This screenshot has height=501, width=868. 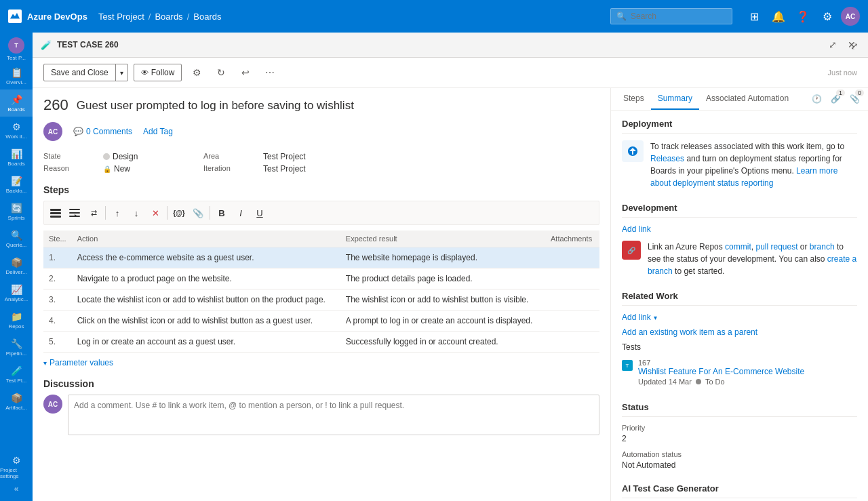 I want to click on step-delete-btn: ✕, so click(x=155, y=213).